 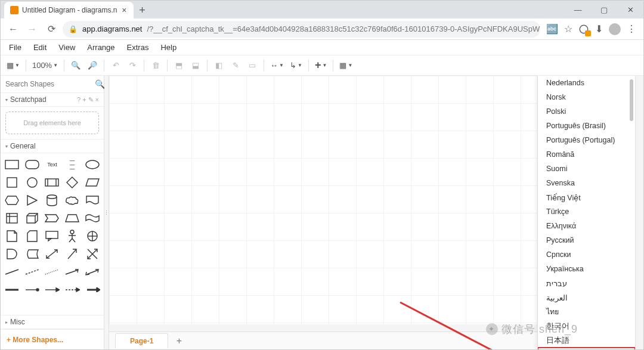 What do you see at coordinates (179, 341) in the screenshot?
I see `add-page-button: +` at bounding box center [179, 341].